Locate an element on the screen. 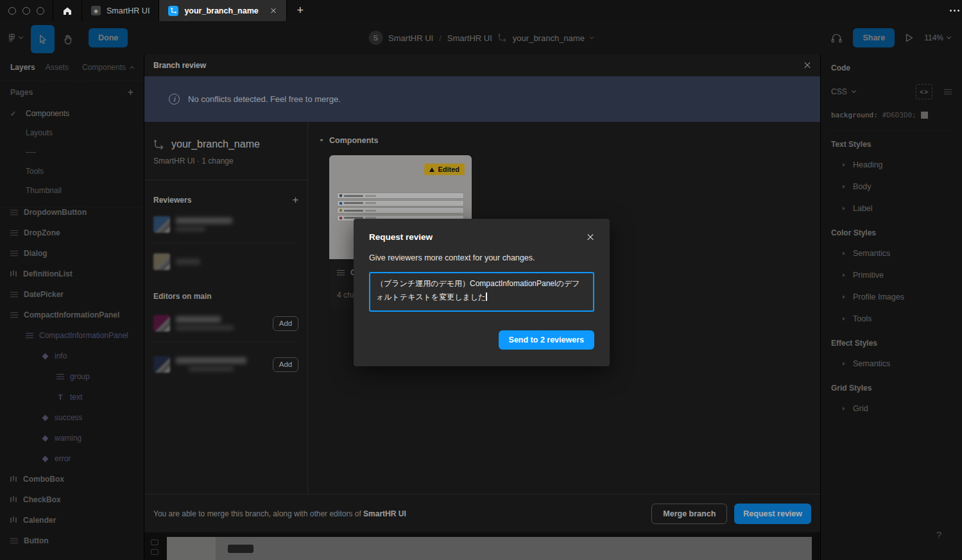 The image size is (962, 560). textarea-value: （ブランチ運用のデモ用）CompactInfomationPanelのデフォルト… is located at coordinates (478, 290).